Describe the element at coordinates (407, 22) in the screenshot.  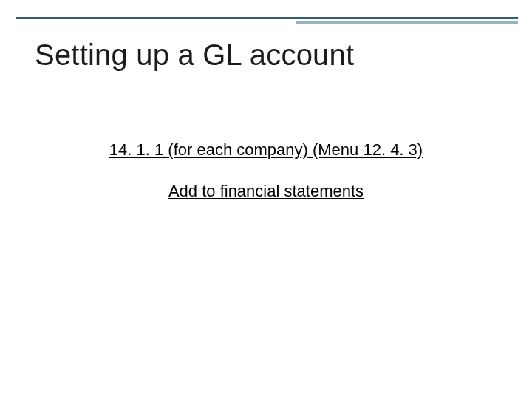
I see `rule-bottom-segment` at that location.